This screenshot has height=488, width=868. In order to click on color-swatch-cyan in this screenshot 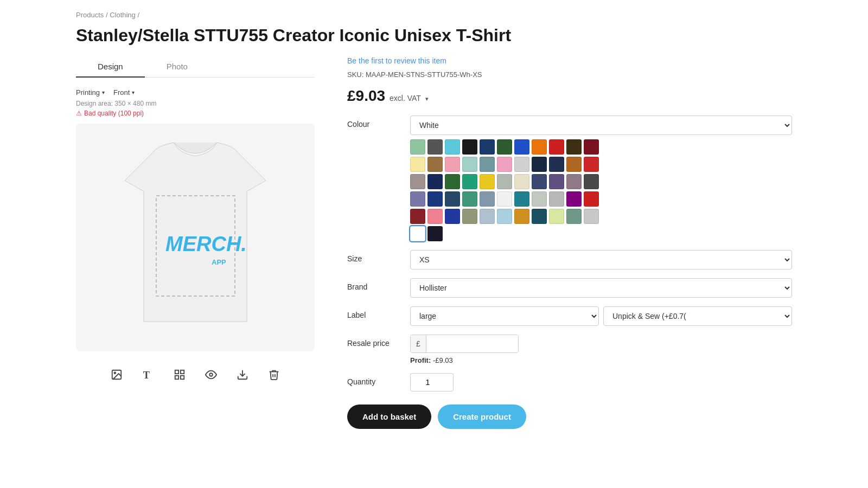, I will do `click(452, 147)`.